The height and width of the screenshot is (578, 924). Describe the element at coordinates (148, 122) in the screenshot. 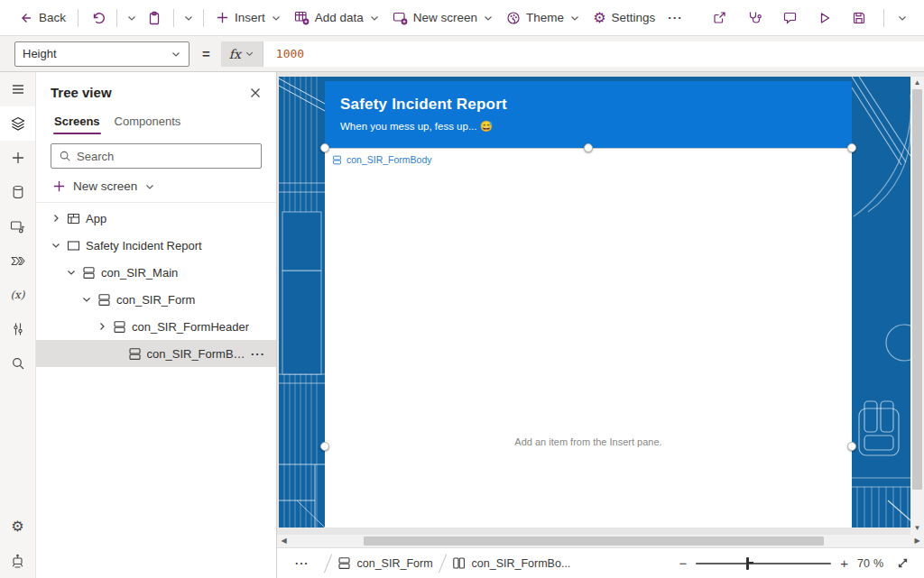

I see `tab-components: Components` at that location.